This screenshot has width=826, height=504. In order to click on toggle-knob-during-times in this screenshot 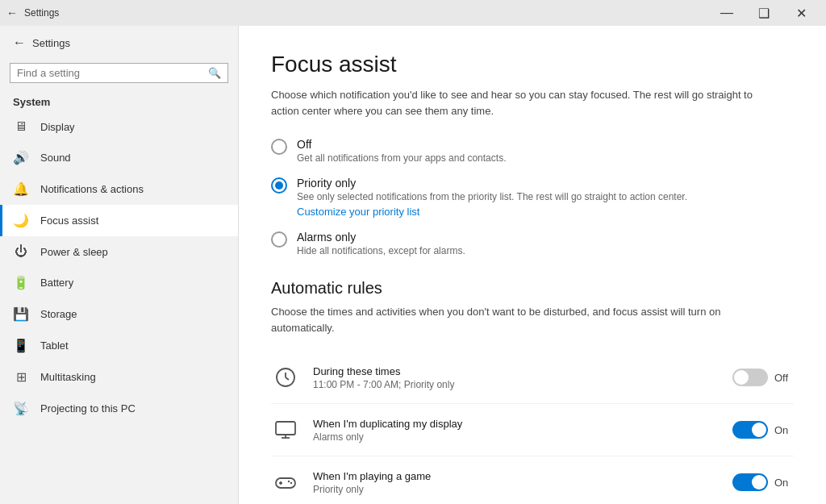, I will do `click(741, 377)`.